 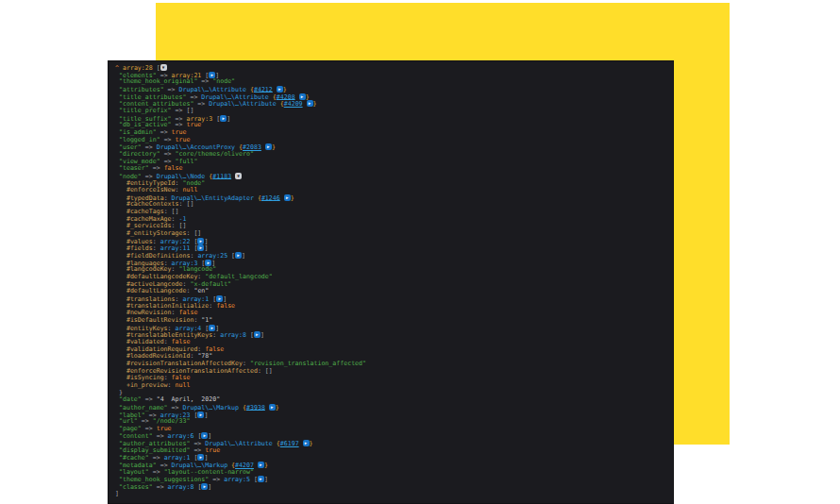 I want to click on dump-line: #isSyncing: false, so click(x=393, y=378).